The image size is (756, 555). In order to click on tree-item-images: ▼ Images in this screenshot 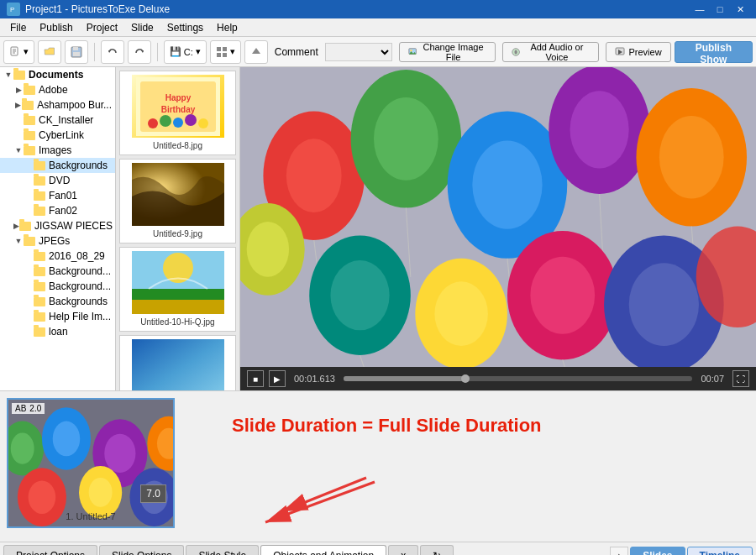, I will do `click(57, 150)`.